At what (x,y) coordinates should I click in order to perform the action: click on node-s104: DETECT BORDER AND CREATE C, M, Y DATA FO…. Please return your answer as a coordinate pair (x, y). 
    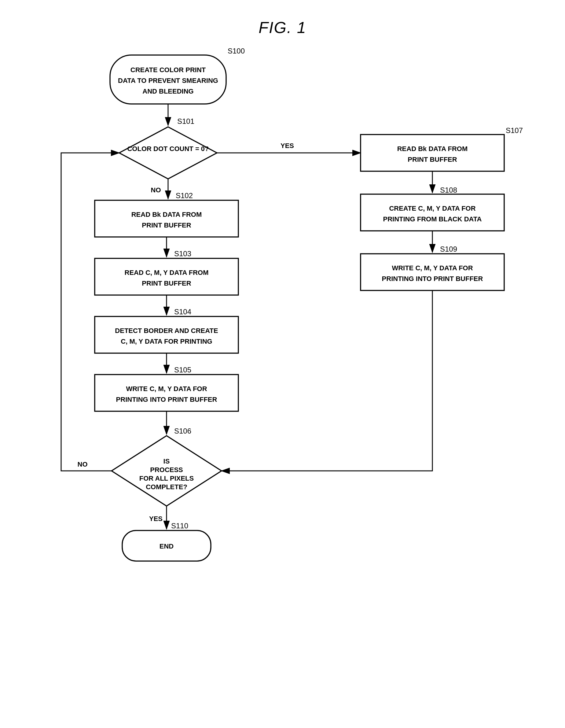
    Looking at the image, I should click on (167, 335).